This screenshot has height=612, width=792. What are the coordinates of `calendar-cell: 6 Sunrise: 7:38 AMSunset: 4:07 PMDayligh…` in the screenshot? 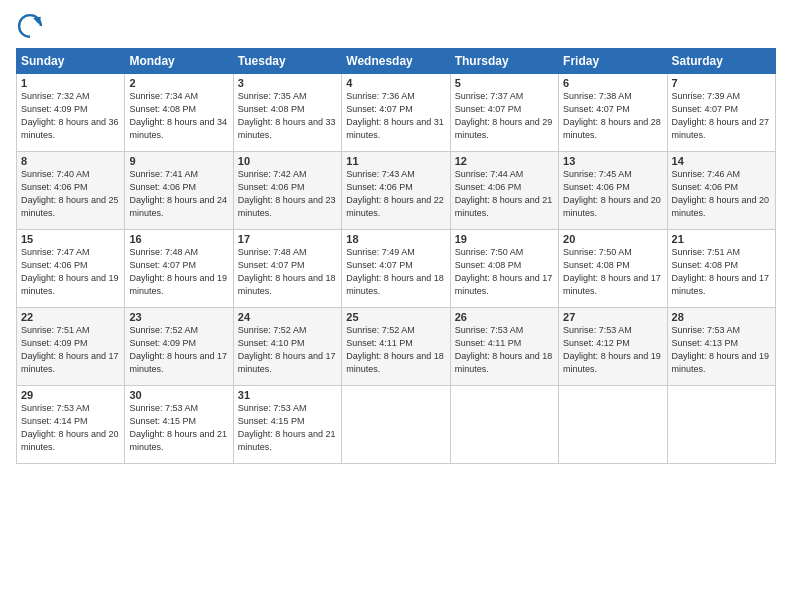 It's located at (613, 113).